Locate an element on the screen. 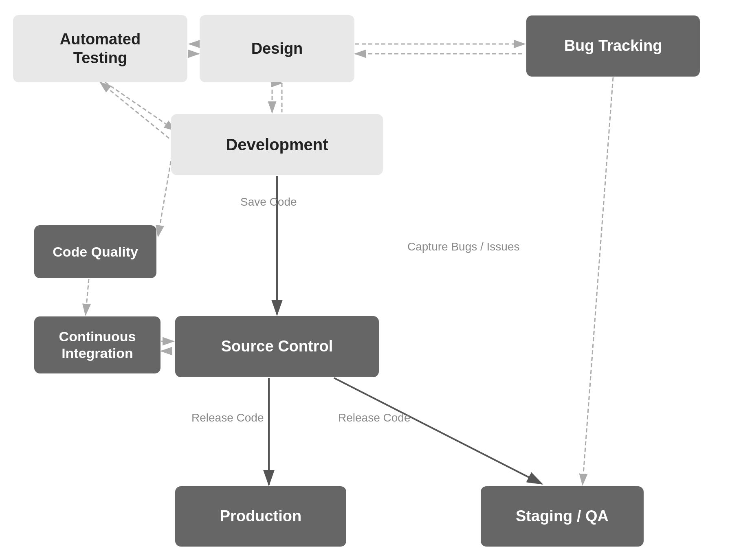  design-node: Design is located at coordinates (277, 49).